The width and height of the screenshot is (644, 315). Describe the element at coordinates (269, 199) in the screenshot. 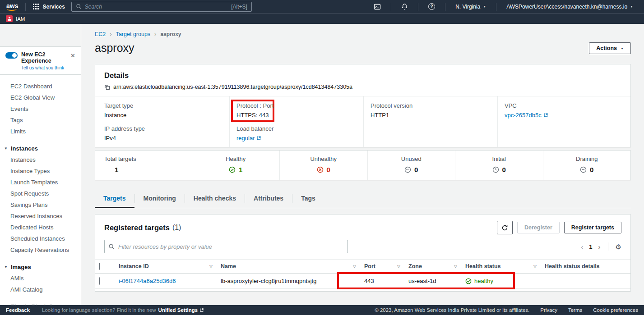

I see `tab-attributes: Attributes` at that location.